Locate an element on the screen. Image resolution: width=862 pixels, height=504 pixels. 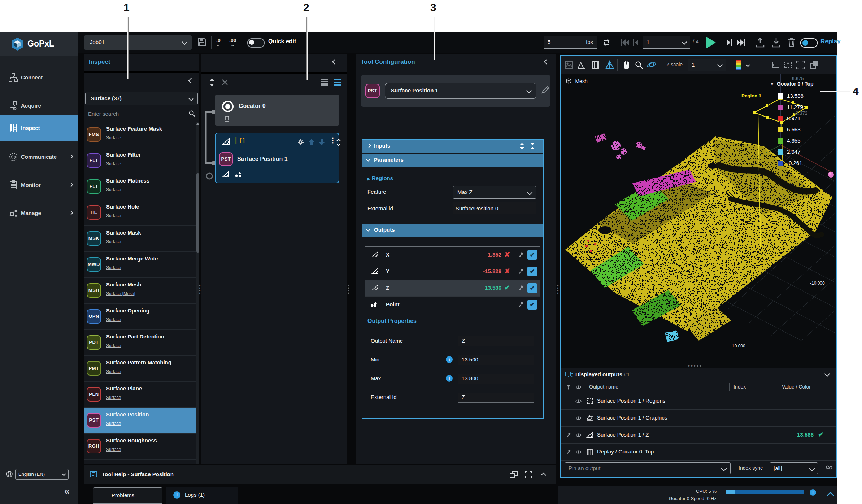
sidebar-item-inspect: Inspect is located at coordinates (39, 128).